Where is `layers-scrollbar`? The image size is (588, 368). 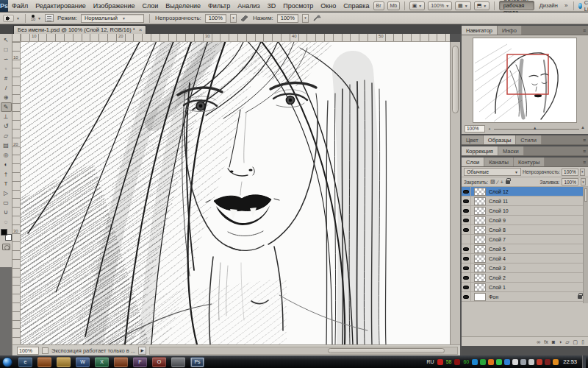 layers-scrollbar is located at coordinates (585, 245).